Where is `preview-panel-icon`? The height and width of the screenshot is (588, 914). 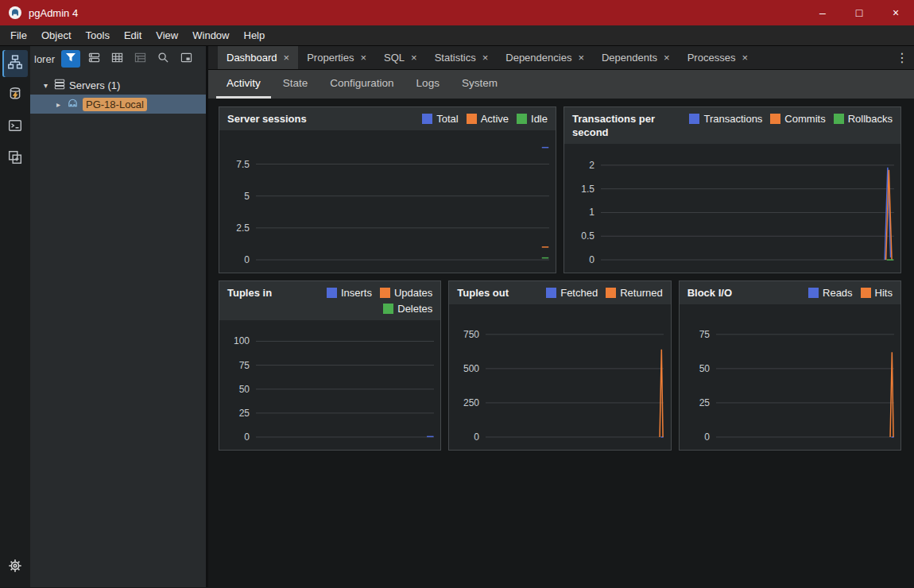 preview-panel-icon is located at coordinates (186, 59).